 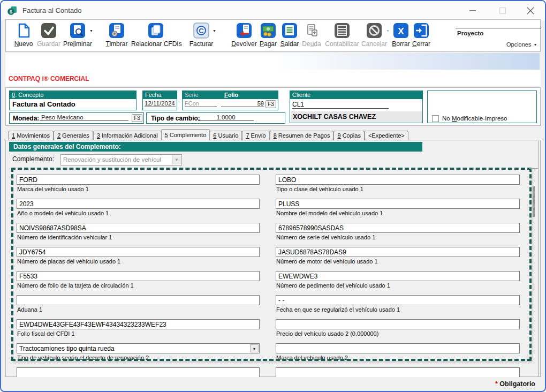 What do you see at coordinates (12, 11) in the screenshot?
I see `app-icon: $` at bounding box center [12, 11].